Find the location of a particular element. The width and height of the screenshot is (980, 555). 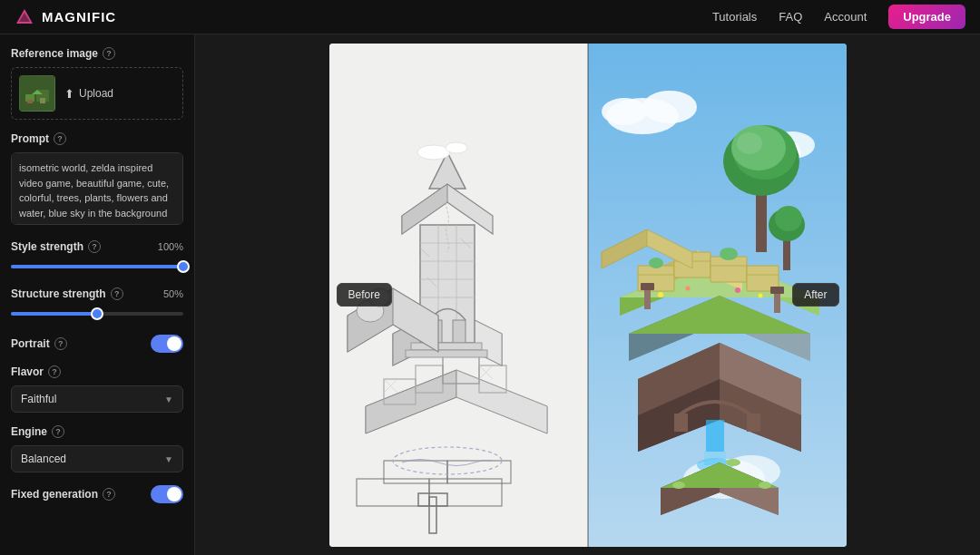

after-label-wrapper: After is located at coordinates (815, 295).